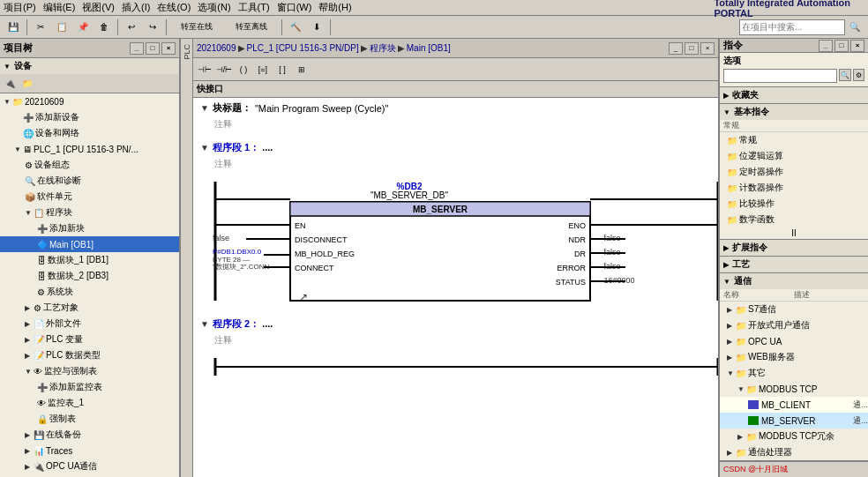  What do you see at coordinates (90, 101) in the screenshot?
I see `tree-item-root: ▼ 📁 20210609` at bounding box center [90, 101].